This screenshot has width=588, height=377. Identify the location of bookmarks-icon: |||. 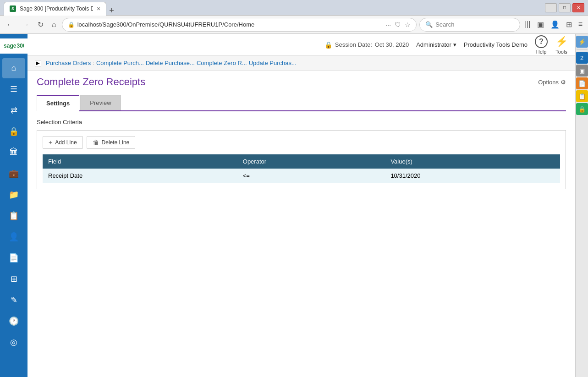
(528, 25).